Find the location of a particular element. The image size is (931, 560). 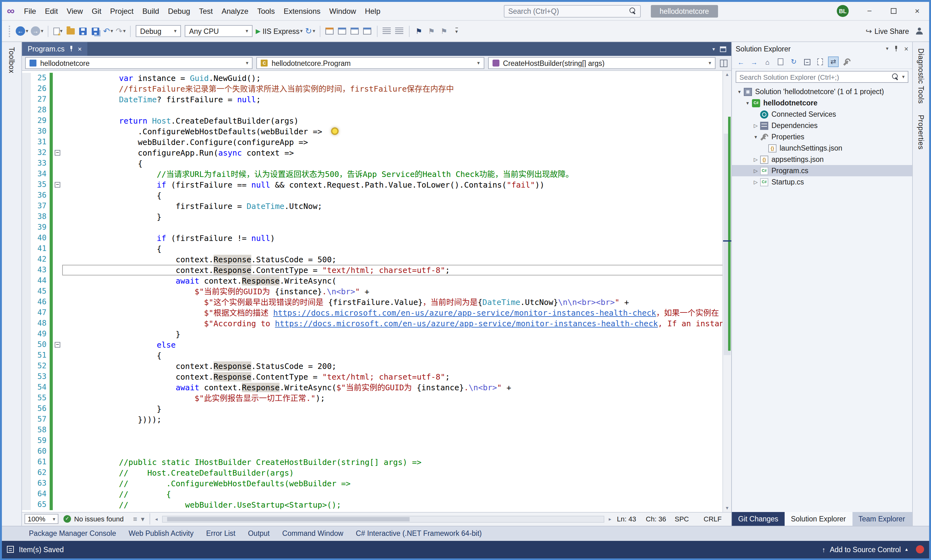

horizontal-scrollbar is located at coordinates (383, 519).